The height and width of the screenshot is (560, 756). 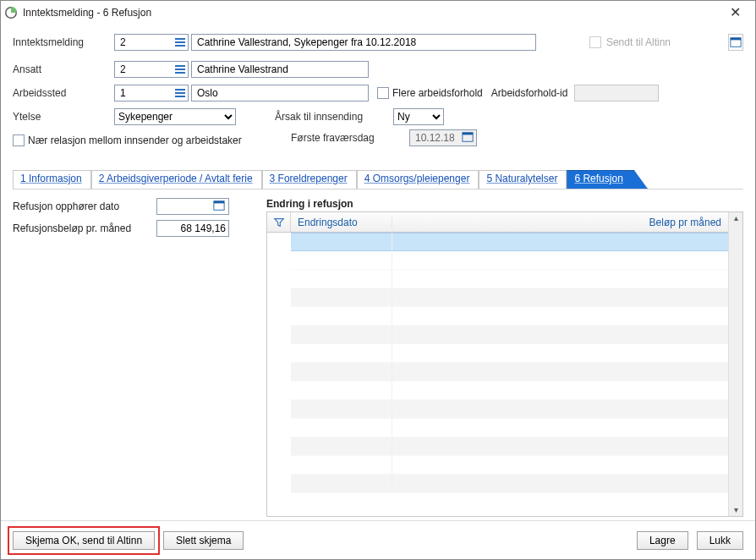 I want to click on input-inntektsmelding-desc, so click(x=364, y=42).